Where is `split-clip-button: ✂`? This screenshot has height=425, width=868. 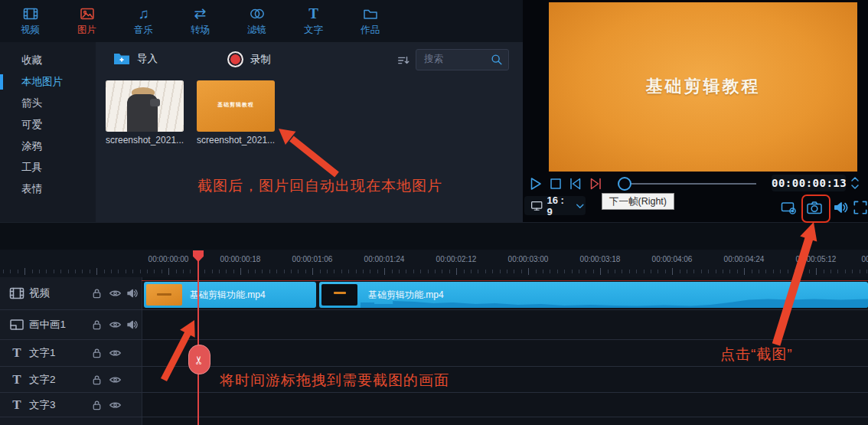
split-clip-button: ✂ is located at coordinates (199, 360).